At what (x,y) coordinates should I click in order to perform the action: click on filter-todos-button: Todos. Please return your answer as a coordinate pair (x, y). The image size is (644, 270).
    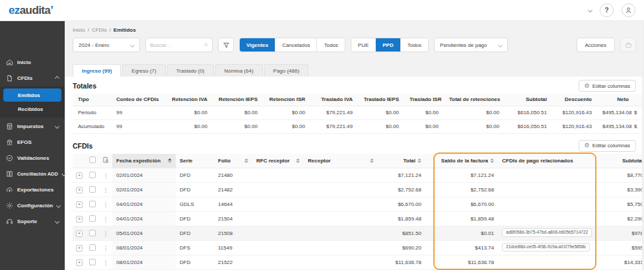
    Looking at the image, I should click on (330, 45).